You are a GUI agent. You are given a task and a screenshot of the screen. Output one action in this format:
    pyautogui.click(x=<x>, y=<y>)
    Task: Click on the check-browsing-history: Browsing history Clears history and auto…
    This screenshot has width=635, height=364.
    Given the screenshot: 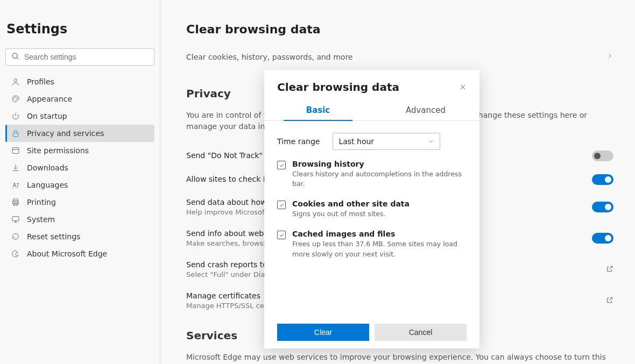 What is the action you would take?
    pyautogui.click(x=372, y=174)
    